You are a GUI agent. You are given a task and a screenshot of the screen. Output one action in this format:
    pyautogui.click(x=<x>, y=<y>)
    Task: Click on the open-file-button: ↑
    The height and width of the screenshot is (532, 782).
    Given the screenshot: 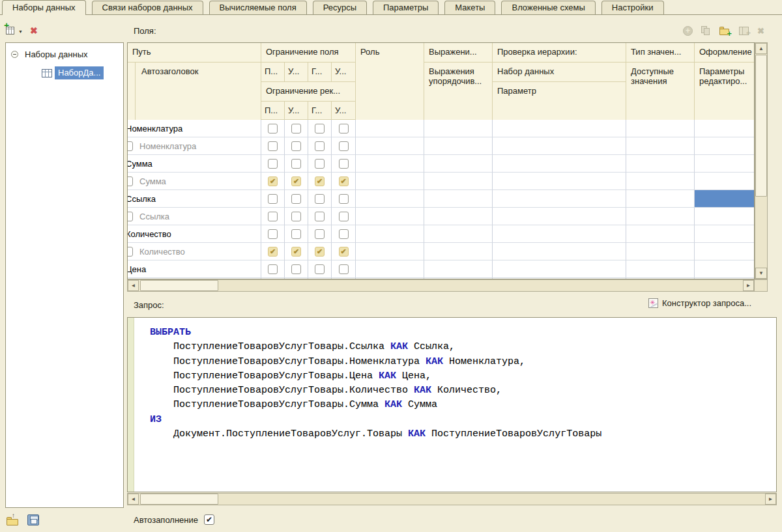 What is the action you would take?
    pyautogui.click(x=14, y=520)
    